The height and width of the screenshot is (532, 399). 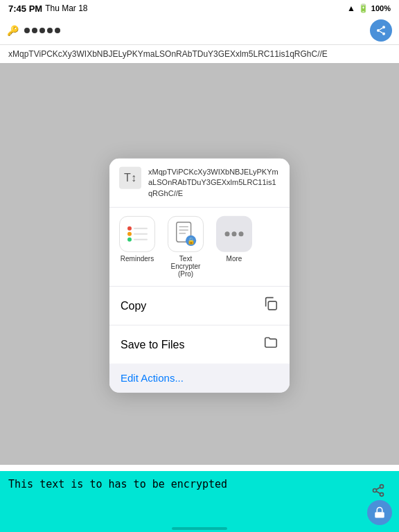 What do you see at coordinates (271, 345) in the screenshot?
I see `folder-icon` at bounding box center [271, 345].